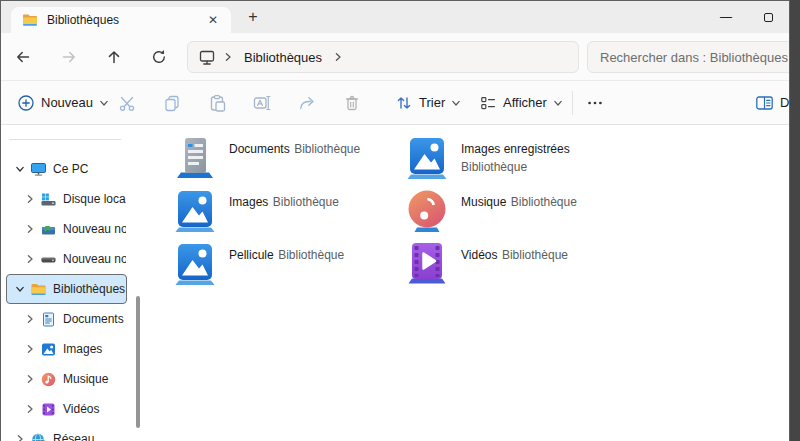  I want to click on new-plus-icon, so click(26, 103).